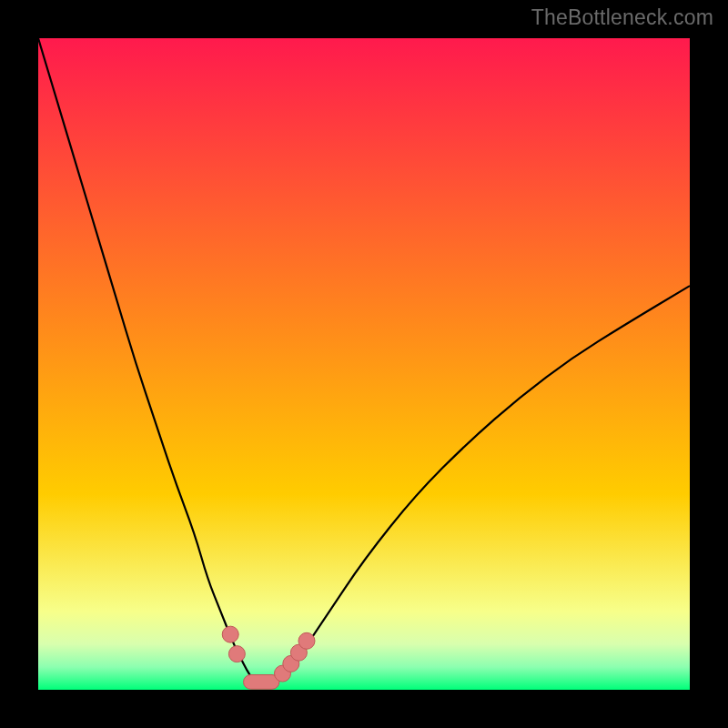 This screenshot has height=728, width=728. What do you see at coordinates (262, 682) in the screenshot?
I see `marker-bar` at bounding box center [262, 682].